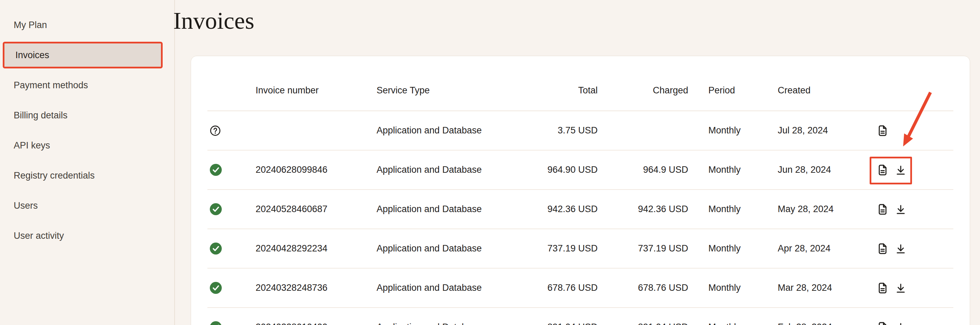  What do you see at coordinates (643, 170) in the screenshot?
I see `cell-charged: 964.9 USD` at bounding box center [643, 170].